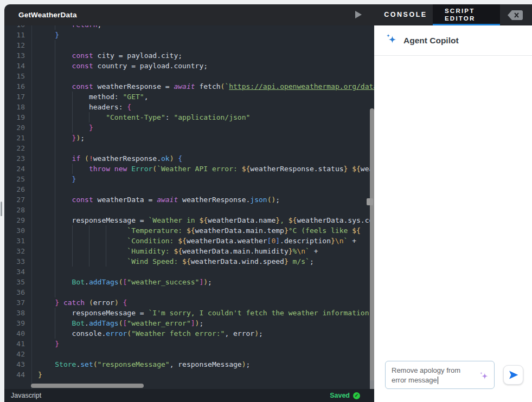 Image resolution: width=532 pixels, height=402 pixels. Describe the element at coordinates (514, 375) in the screenshot. I see `send-icon` at that location.